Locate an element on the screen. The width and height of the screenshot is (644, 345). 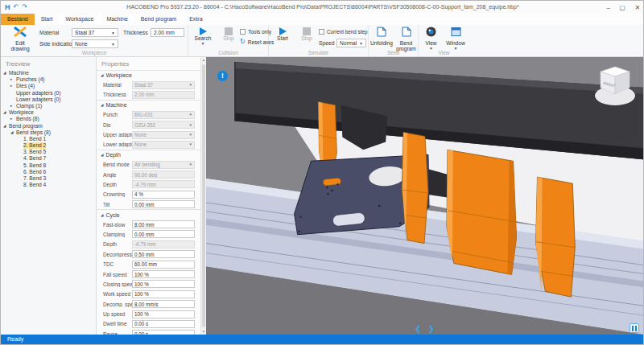
tree-item: 6. Bend 6 is located at coordinates (48, 172).